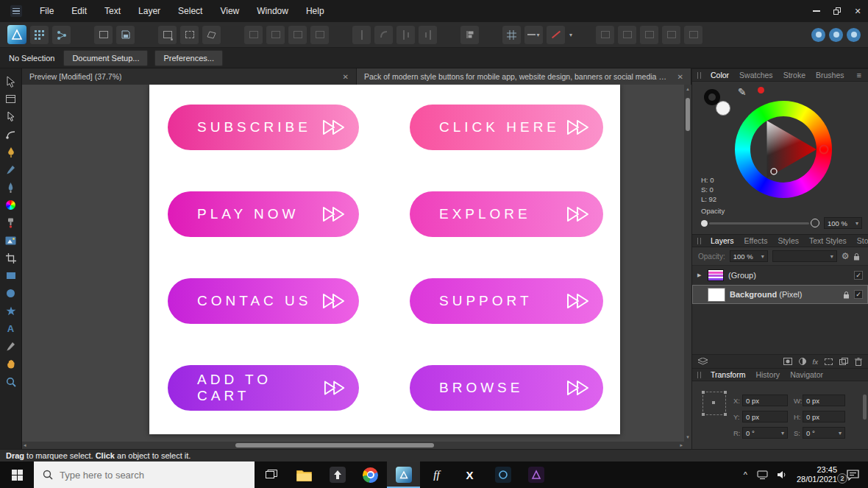 The height and width of the screenshot is (488, 868). I want to click on scroll-down-icon: ▾, so click(688, 437).